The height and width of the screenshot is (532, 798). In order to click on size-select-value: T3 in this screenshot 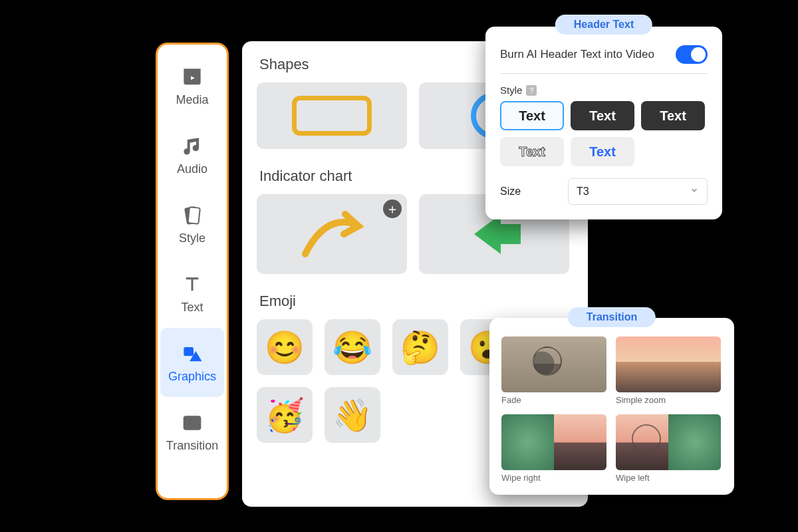, I will do `click(583, 192)`.